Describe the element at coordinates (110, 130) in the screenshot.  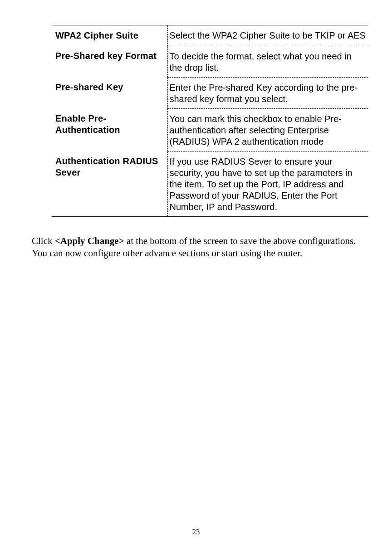
I see `setting-label: Enable Pre-Authentication` at that location.